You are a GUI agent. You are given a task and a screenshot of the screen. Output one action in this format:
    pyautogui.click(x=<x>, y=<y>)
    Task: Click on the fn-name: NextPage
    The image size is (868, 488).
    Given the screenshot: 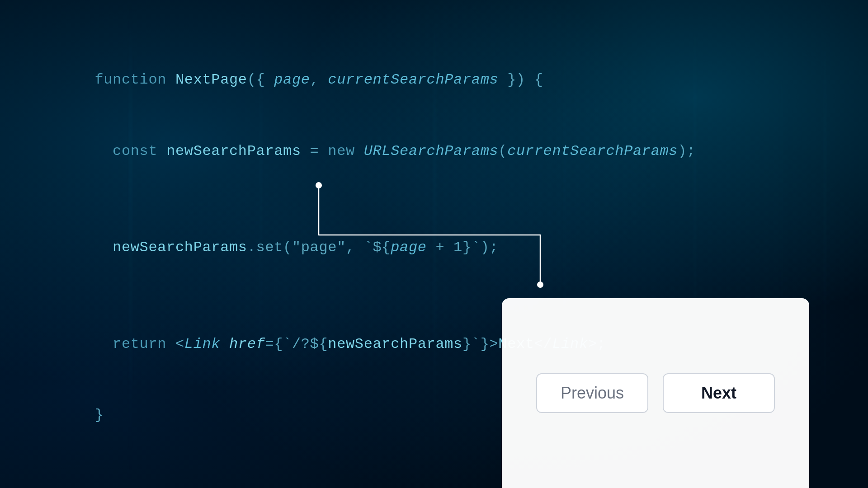 What is the action you would take?
    pyautogui.click(x=212, y=80)
    